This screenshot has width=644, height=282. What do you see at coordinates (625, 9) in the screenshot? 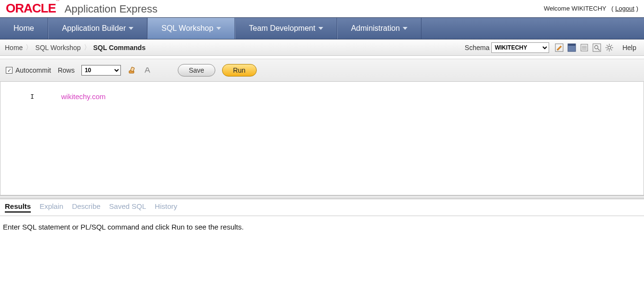
I see `logout-link: Logout` at bounding box center [625, 9].